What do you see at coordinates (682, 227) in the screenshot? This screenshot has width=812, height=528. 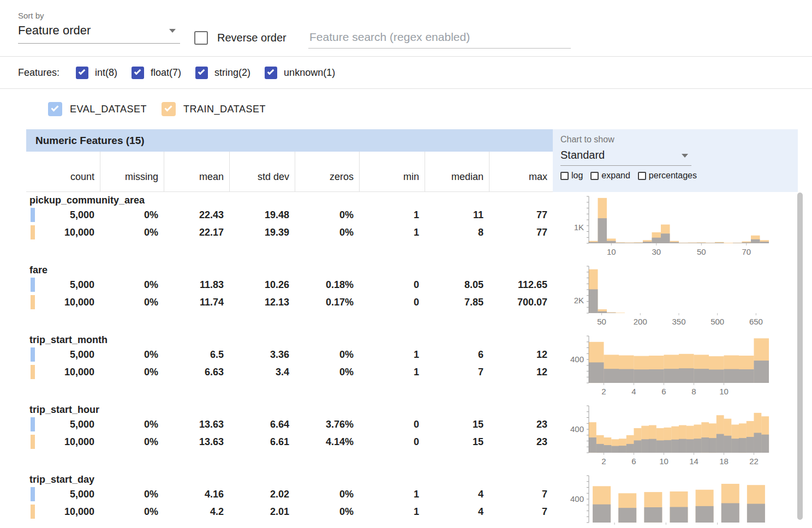 I see `feature-histogram: 1K10305070` at bounding box center [682, 227].